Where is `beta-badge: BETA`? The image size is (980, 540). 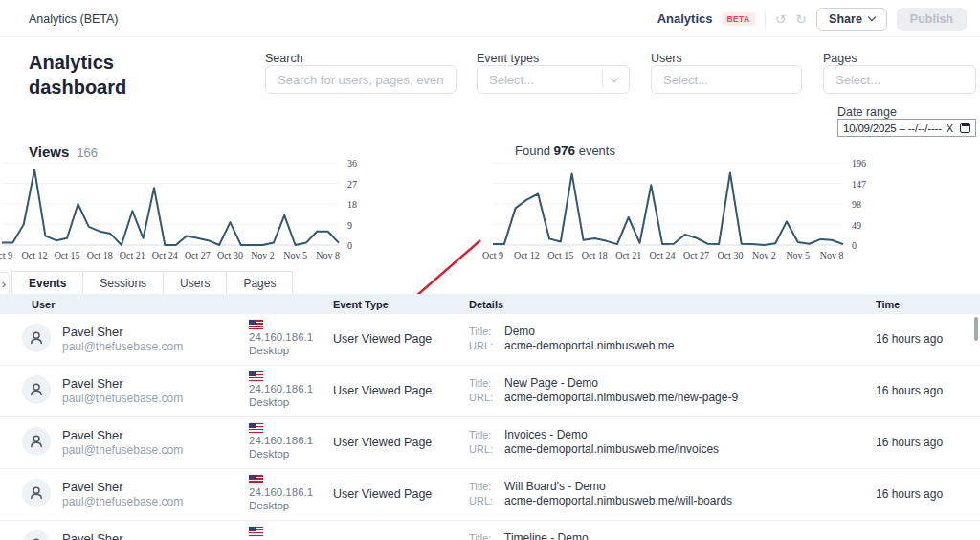
beta-badge: BETA is located at coordinates (739, 19).